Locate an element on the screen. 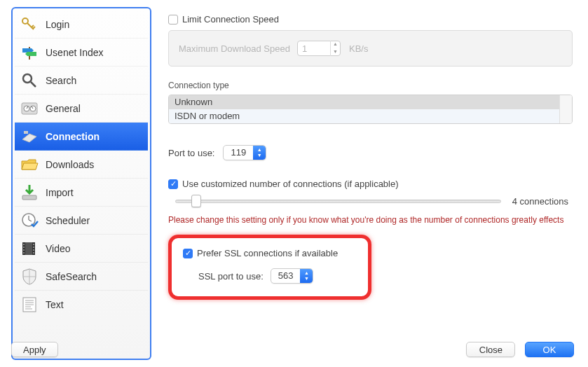 The image size is (588, 367). ssl-port-value: 563 is located at coordinates (286, 276).